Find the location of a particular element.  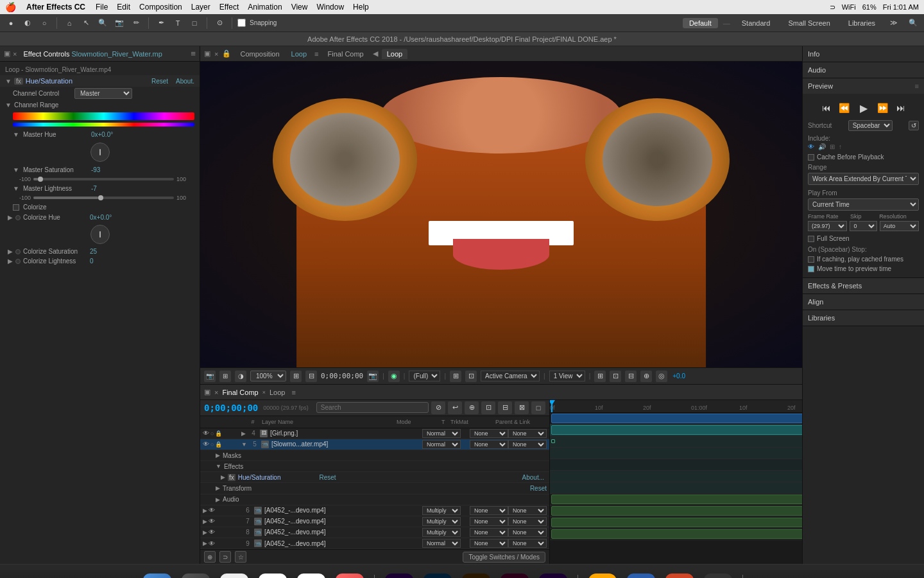

layer-row-8: ▶ 👁 8 📹 [A0452_-...devo.mp4] Multiply No… is located at coordinates (375, 533).